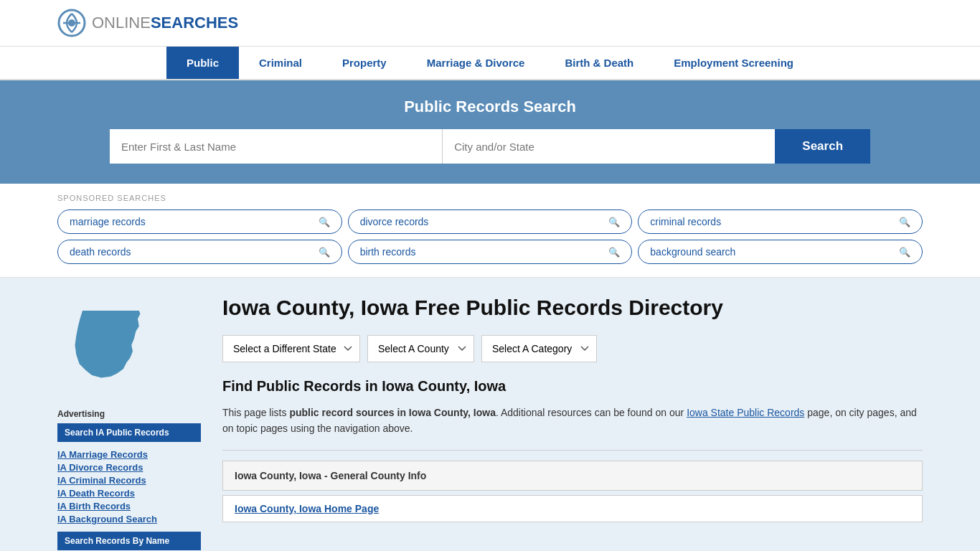 Image resolution: width=980 pixels, height=551 pixels. Describe the element at coordinates (599, 63) in the screenshot. I see `nav-birth-death: Birth & Death` at that location.